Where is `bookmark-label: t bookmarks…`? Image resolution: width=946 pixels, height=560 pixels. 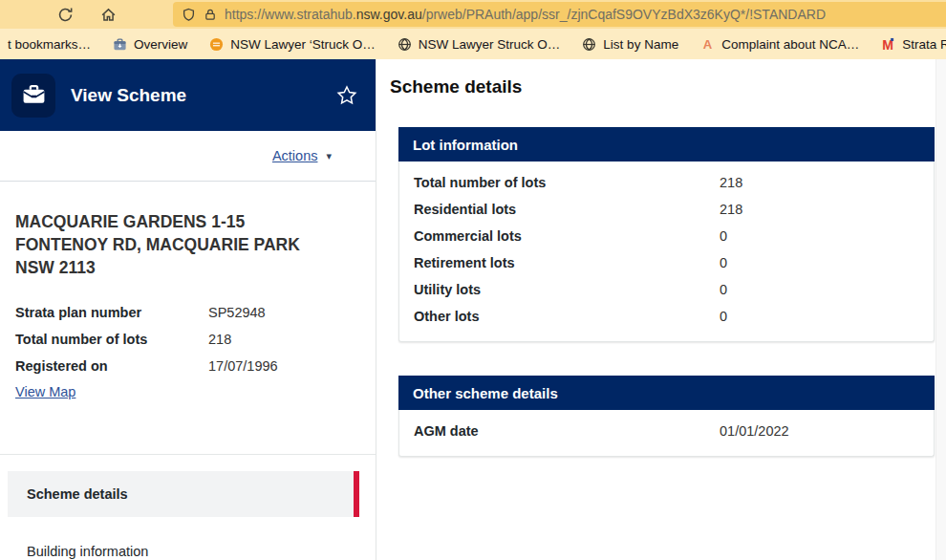 bookmark-label: t bookmarks… is located at coordinates (50, 44).